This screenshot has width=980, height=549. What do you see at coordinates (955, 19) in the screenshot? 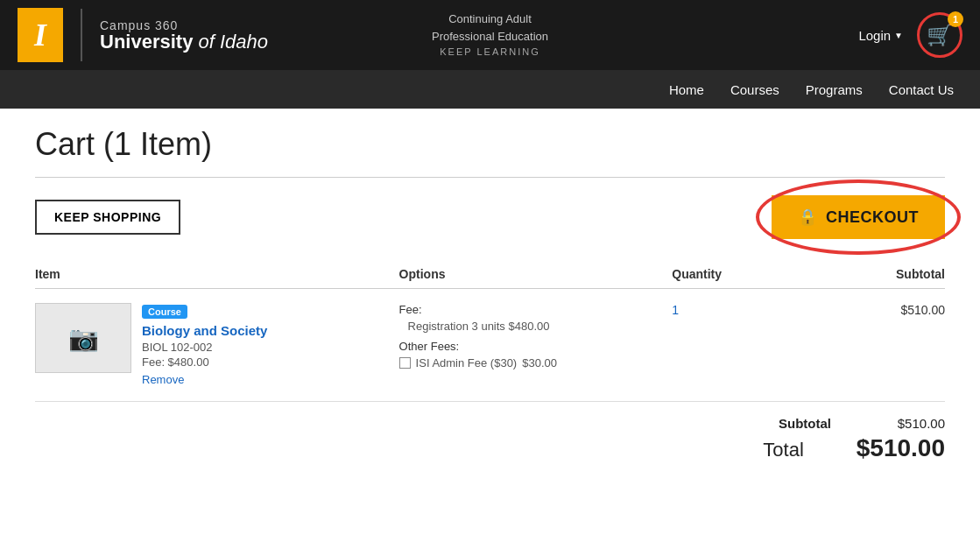
I see `cart-badge: 1` at bounding box center [955, 19].